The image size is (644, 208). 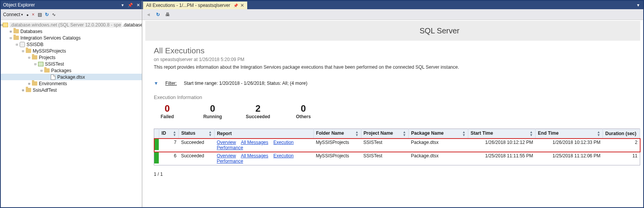 I want to click on report-subtitle: on speastsqlserver at 1/26/2018 5:20:09 …, so click(x=397, y=59).